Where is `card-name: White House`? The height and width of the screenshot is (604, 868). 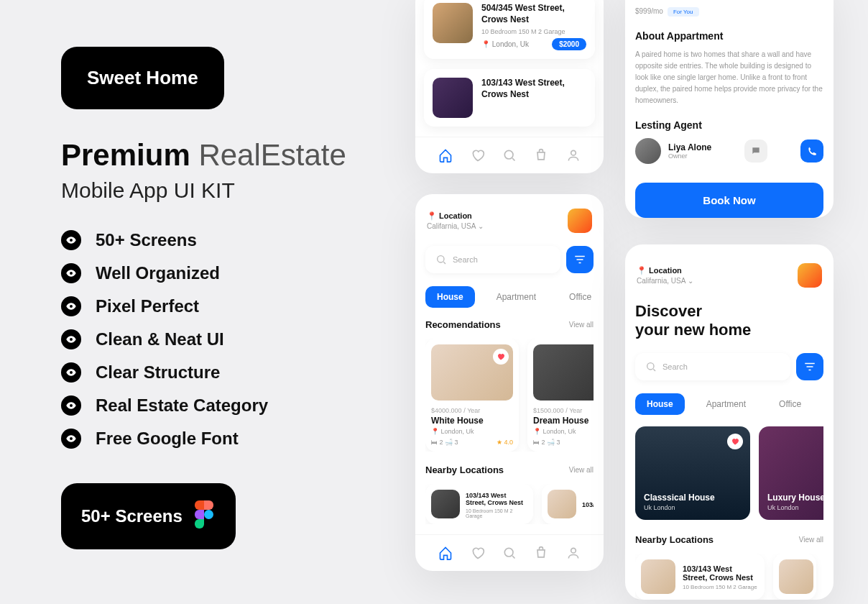
card-name: White House is located at coordinates (472, 421).